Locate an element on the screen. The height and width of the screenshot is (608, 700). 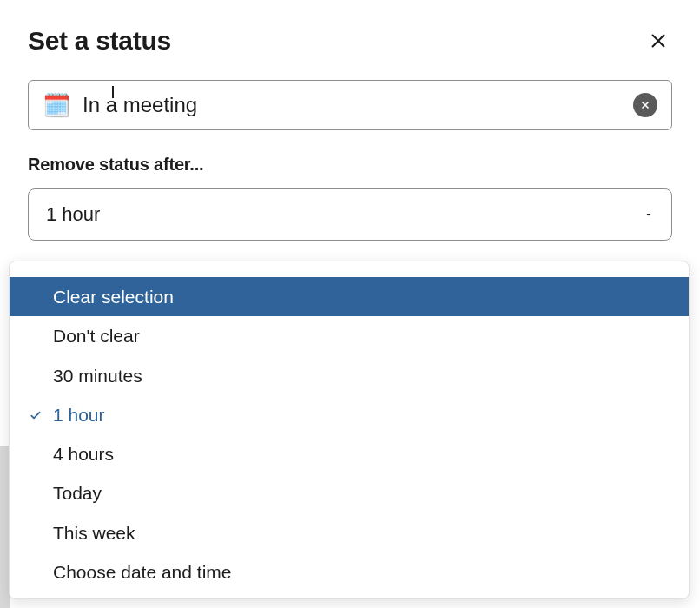
status-text-input: In a meeting is located at coordinates (358, 105).